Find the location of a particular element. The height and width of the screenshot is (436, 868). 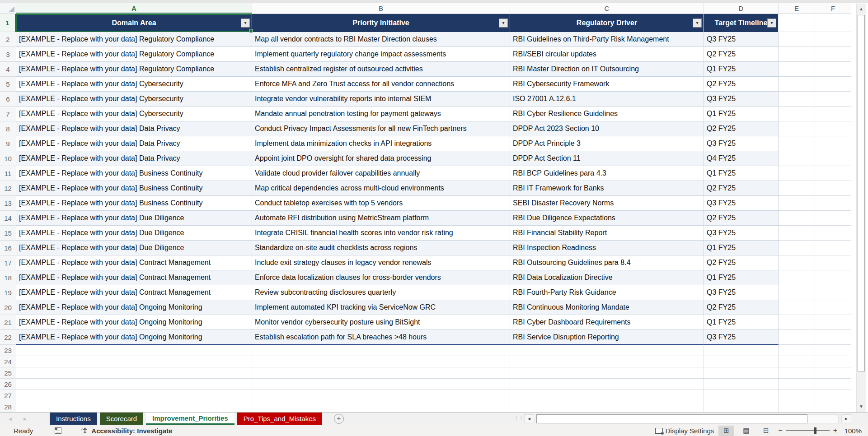

sheet-tab-scorecard: Scorecard is located at coordinates (122, 419).